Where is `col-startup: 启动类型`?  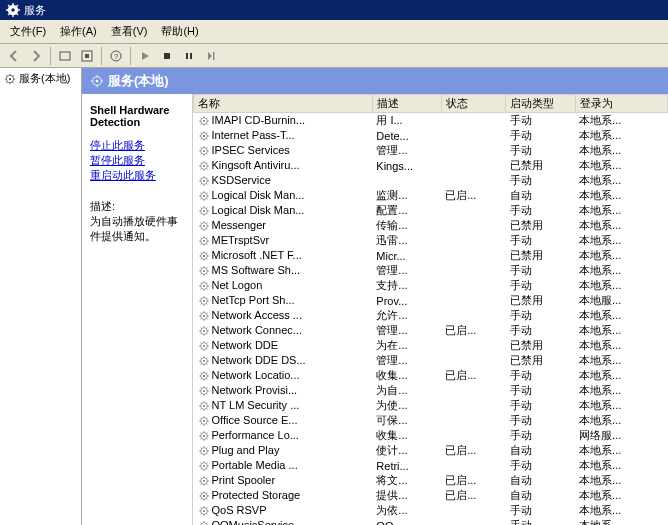 col-startup: 启动类型 is located at coordinates (540, 104).